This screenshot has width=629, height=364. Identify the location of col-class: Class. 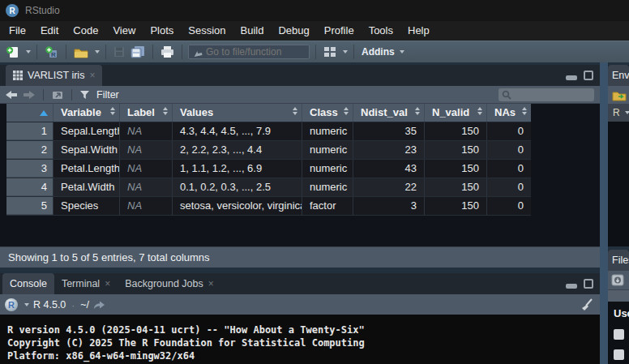
(327, 113).